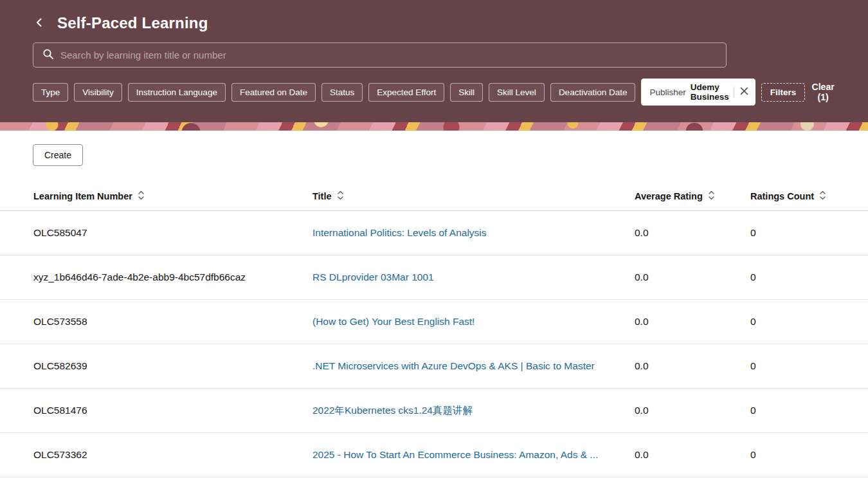 The width and height of the screenshot is (868, 480). Describe the element at coordinates (434, 322) in the screenshot. I see `table-row: OLC573558 (How to Get) Your Best English…` at that location.